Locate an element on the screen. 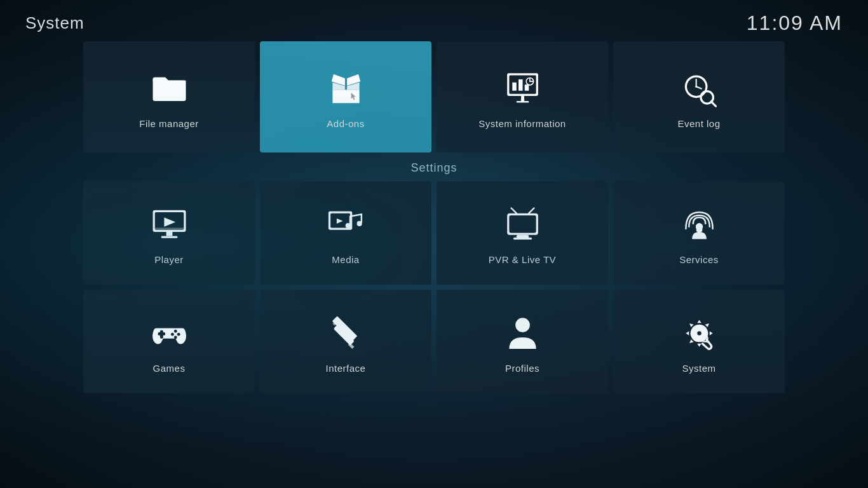 Image resolution: width=868 pixels, height=488 pixels. player-icon is located at coordinates (169, 224).